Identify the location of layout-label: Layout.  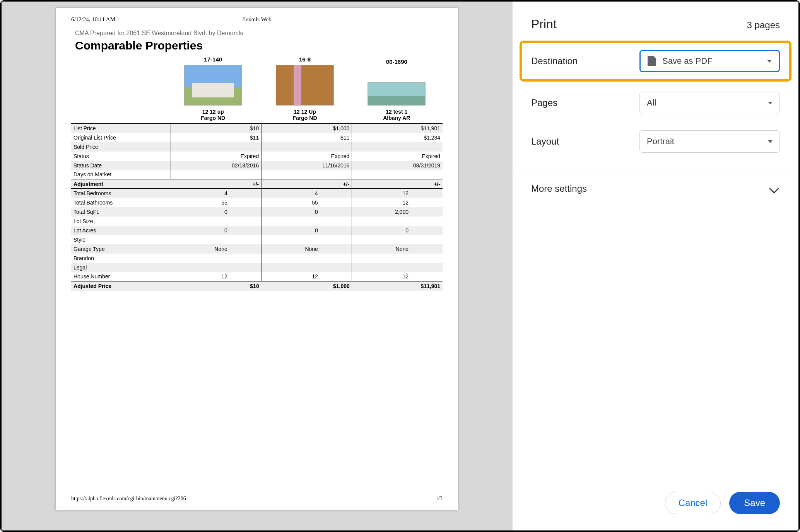
(585, 142).